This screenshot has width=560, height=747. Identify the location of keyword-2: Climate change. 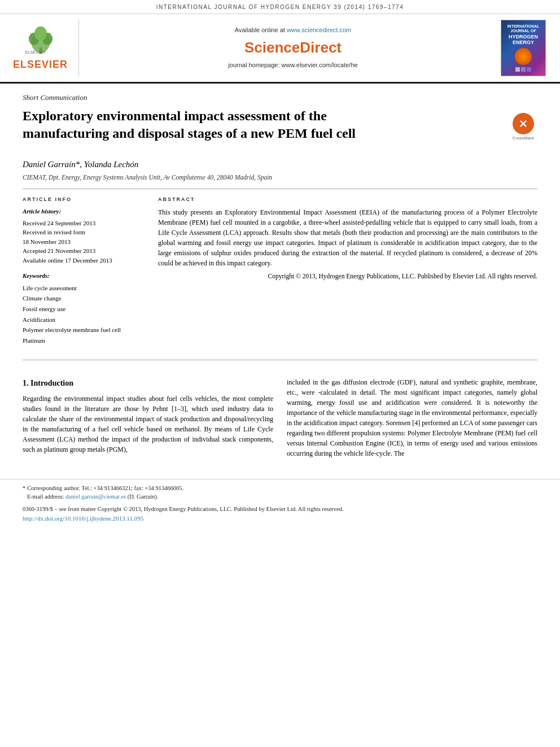
(85, 298).